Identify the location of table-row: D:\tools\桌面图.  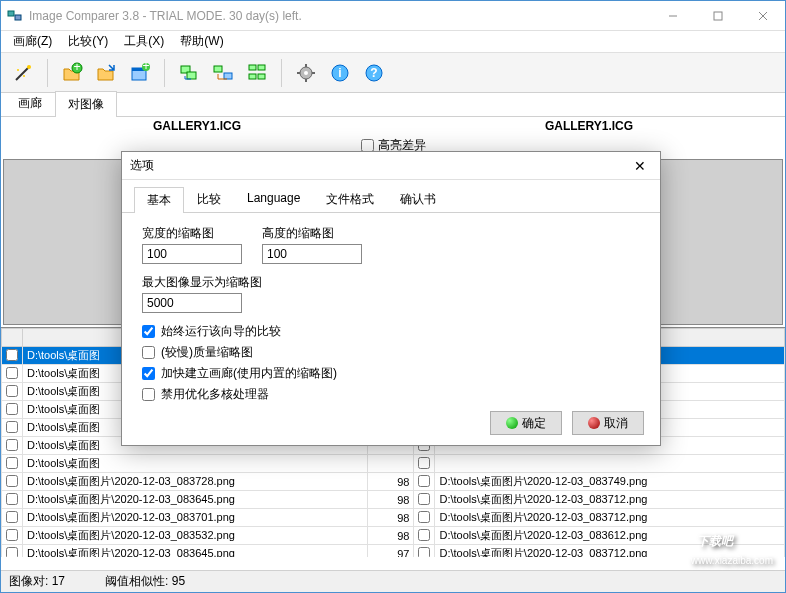
(394, 464).